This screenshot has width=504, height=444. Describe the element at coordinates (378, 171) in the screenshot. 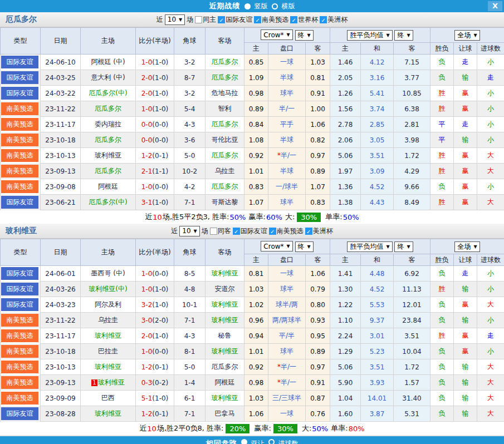

I see `draw-odds-cell: 3.09` at that location.